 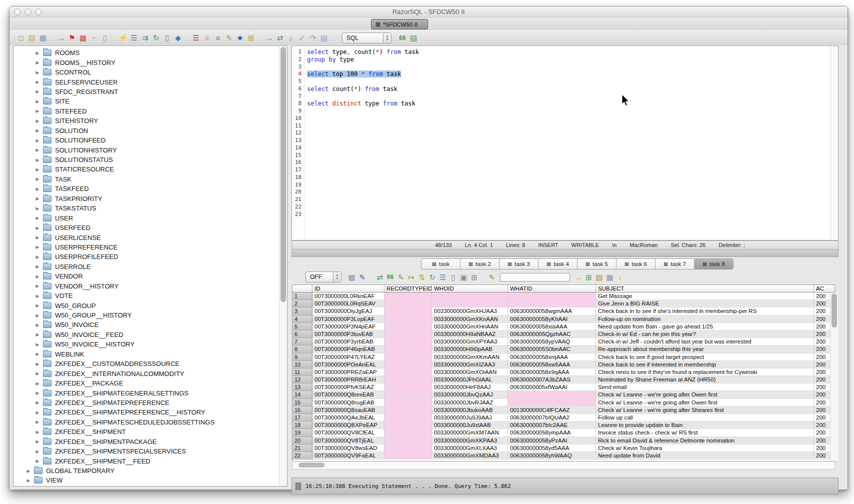 What do you see at coordinates (302, 403) in the screenshot?
I see `row-number-cell: 15` at bounding box center [302, 403].